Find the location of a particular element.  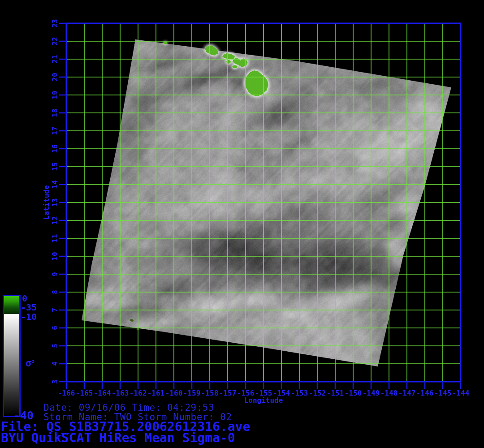

lon-tick-label: -164 is located at coordinates (102, 393).